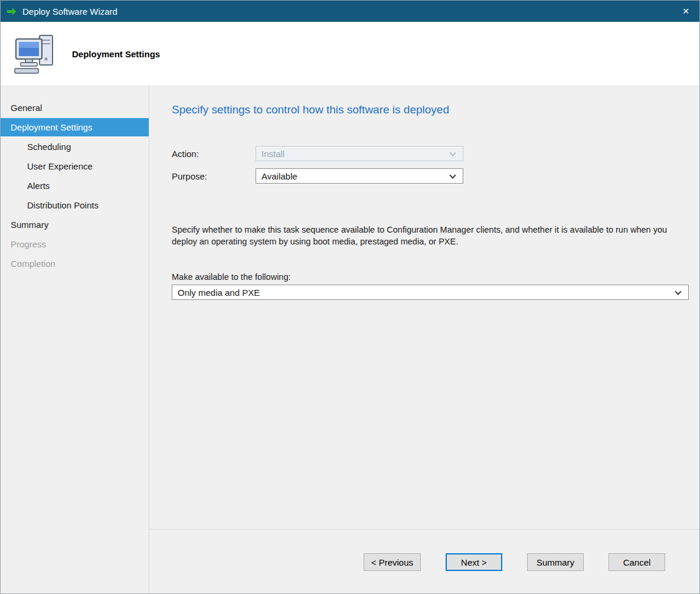  I want to click on make-available-value: Only media and PXE, so click(218, 293).